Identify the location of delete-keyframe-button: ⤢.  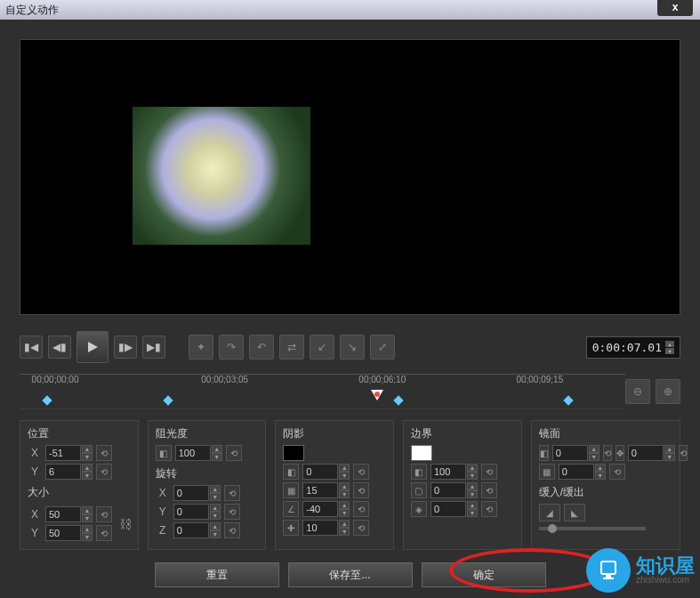
(382, 347).